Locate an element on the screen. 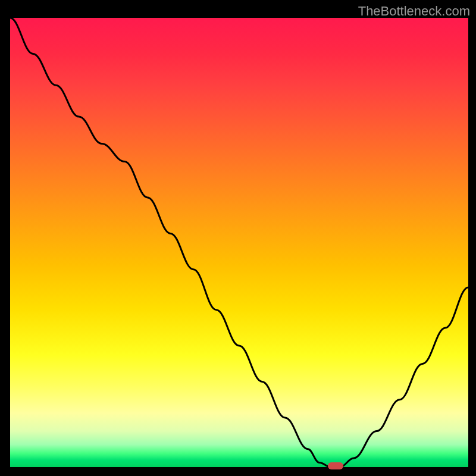 Image resolution: width=476 pixels, height=476 pixels. optimal-point-marker is located at coordinates (336, 466).